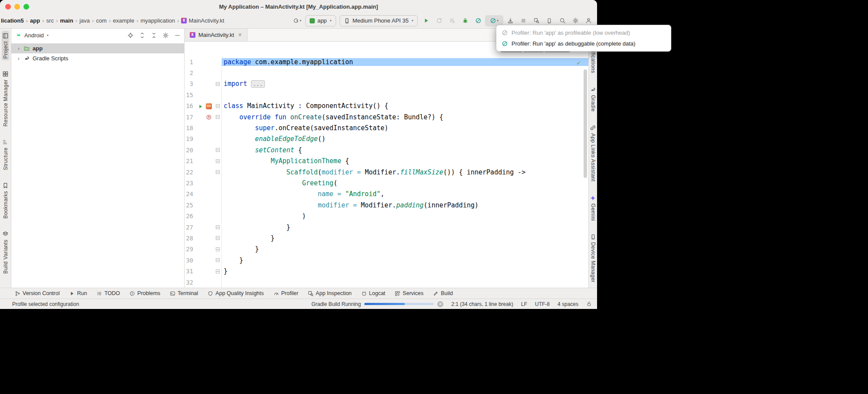 The image size is (868, 394). I want to click on run-button, so click(426, 21).